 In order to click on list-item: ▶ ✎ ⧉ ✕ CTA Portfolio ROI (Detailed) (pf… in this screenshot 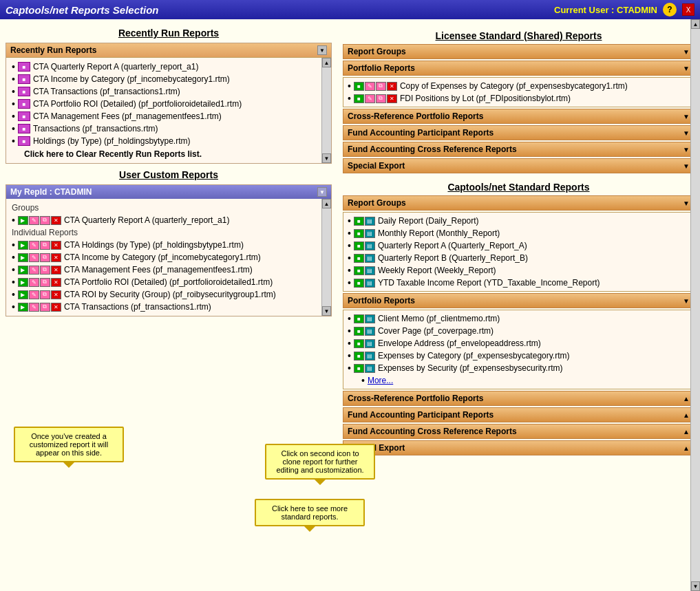, I will do `click(164, 282)`.